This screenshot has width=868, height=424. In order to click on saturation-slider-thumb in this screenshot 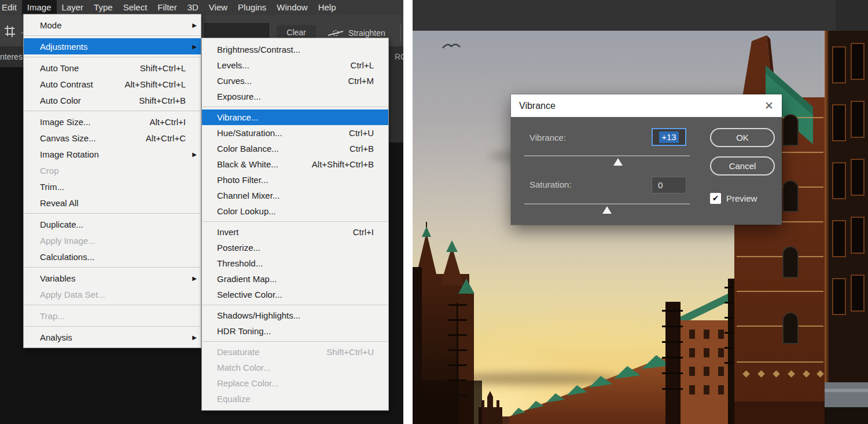, I will do `click(607, 210)`.